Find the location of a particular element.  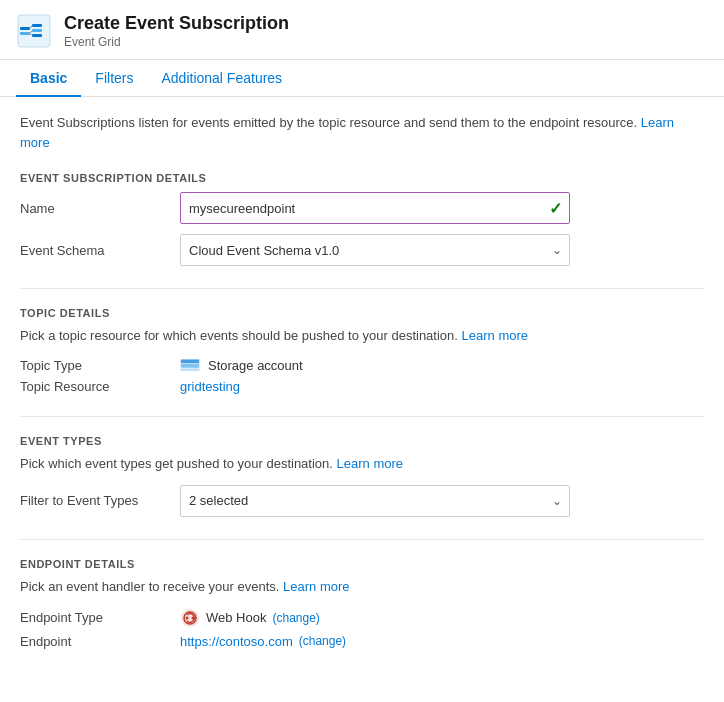

check-icon: ✓ is located at coordinates (556, 208).